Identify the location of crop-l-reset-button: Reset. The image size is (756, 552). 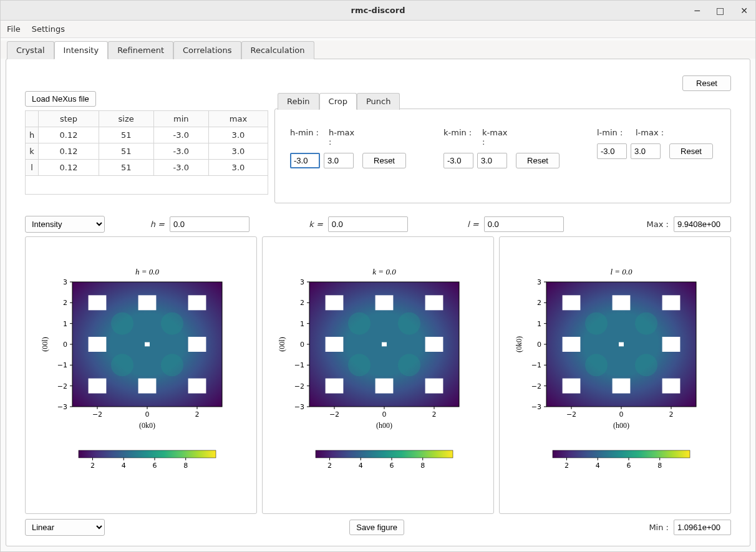
(691, 151).